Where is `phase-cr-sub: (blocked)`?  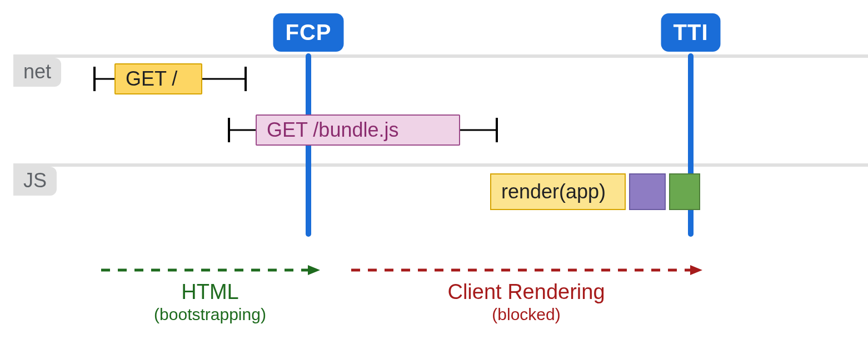 phase-cr-sub: (blocked) is located at coordinates (526, 315).